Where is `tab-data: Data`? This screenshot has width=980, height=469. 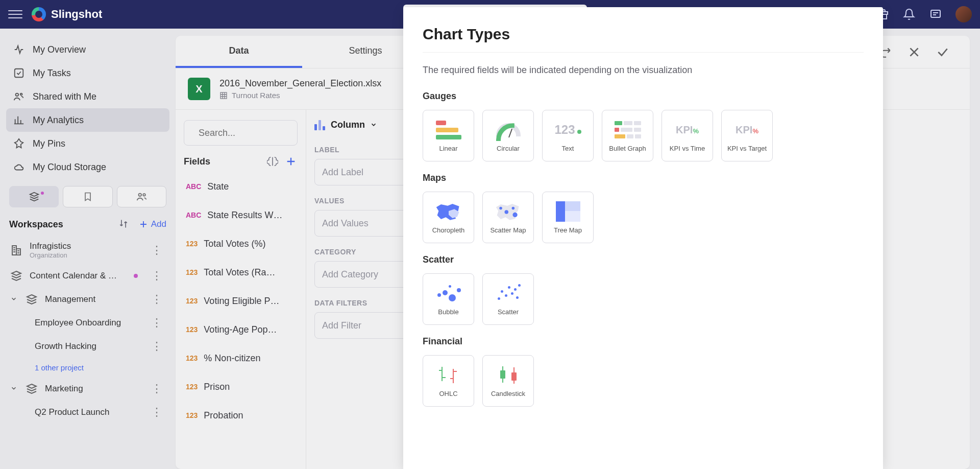
tab-data: Data is located at coordinates (239, 52).